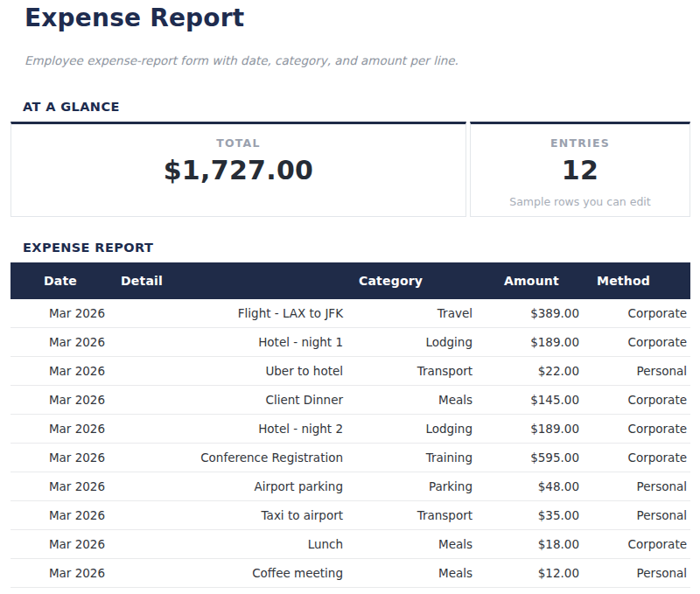 This screenshot has height=594, width=700. Describe the element at coordinates (361, 107) in the screenshot. I see `glance-section-heading: AT A GLANCE` at that location.